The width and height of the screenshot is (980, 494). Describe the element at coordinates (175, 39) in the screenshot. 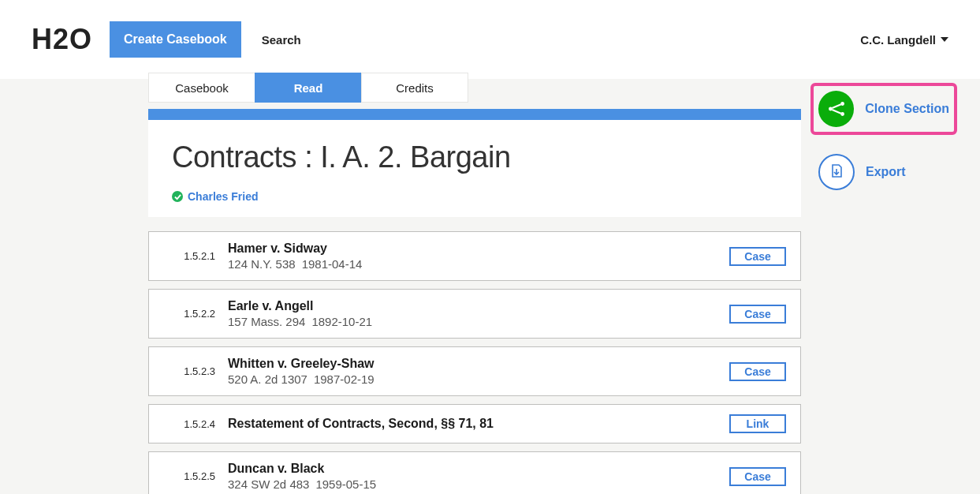

I see `create-casebook-button: Create Casebook` at that location.